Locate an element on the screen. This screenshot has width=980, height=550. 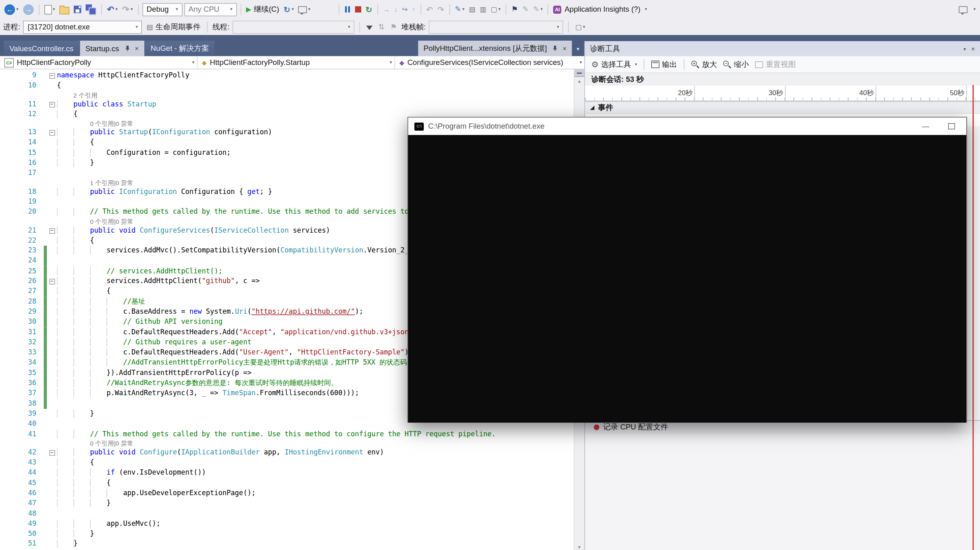
line-number: 9 is located at coordinates (22, 76).